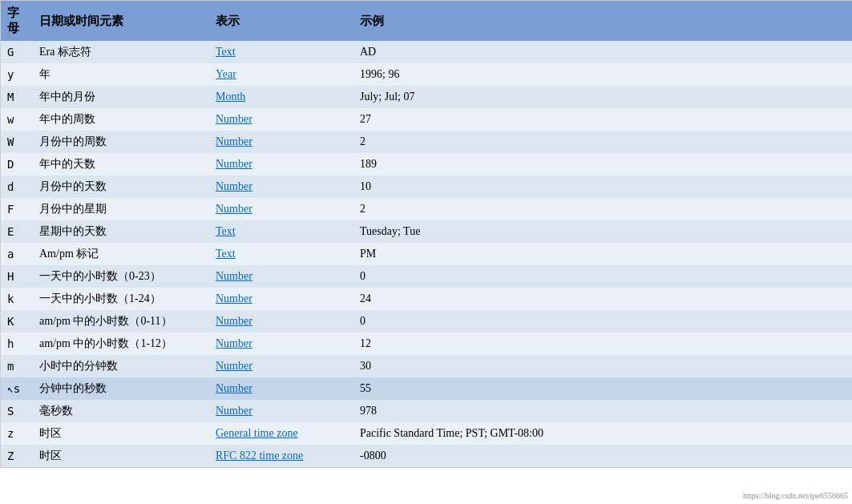 Image resolution: width=852 pixels, height=504 pixels. I want to click on cell-repr: Year, so click(281, 75).